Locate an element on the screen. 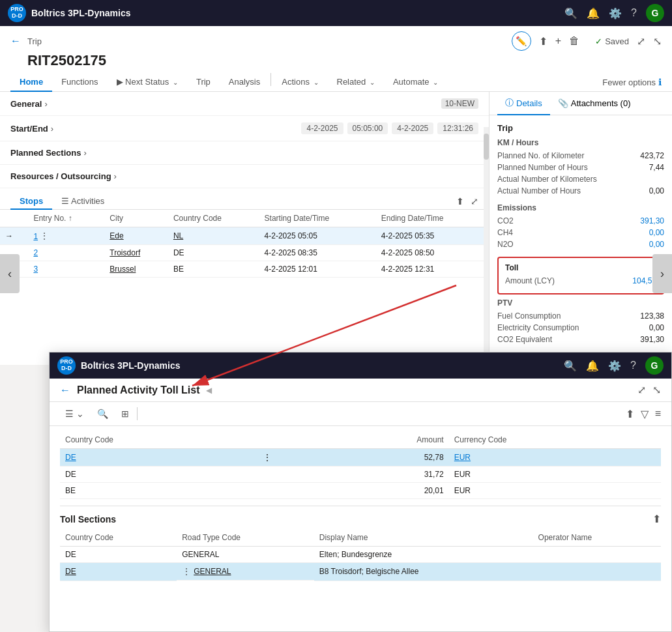 The image size is (672, 632). country-code: NL is located at coordinates (214, 236).